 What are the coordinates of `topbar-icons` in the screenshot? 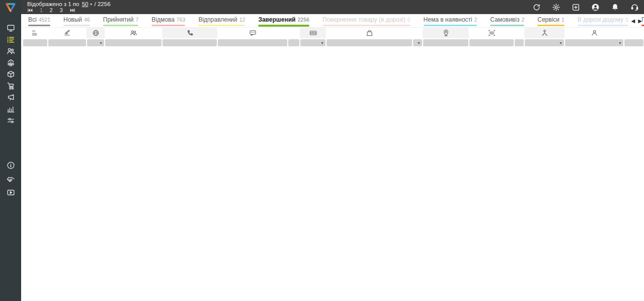 It's located at (587, 7).